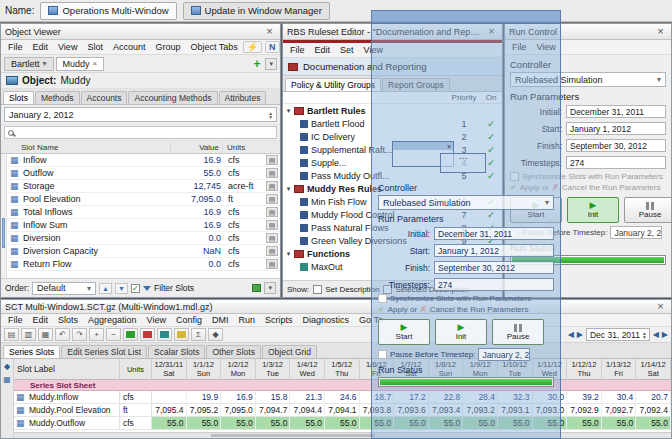 The image size is (672, 439). What do you see at coordinates (140, 132) in the screenshot?
I see `slot-search-input` at bounding box center [140, 132].